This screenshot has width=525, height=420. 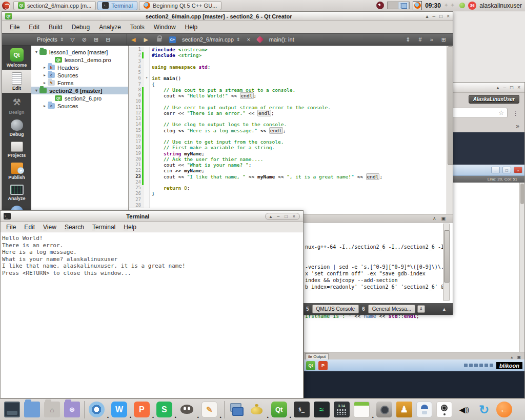 What do you see at coordinates (80, 98) in the screenshot?
I see `tree-item: Qtsection2_6.pro` at bounding box center [80, 98].